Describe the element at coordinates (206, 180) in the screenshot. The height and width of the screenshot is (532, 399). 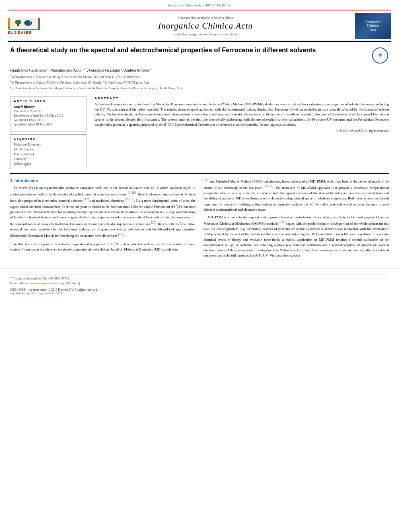
I see `cite-22: [22]` at that location.